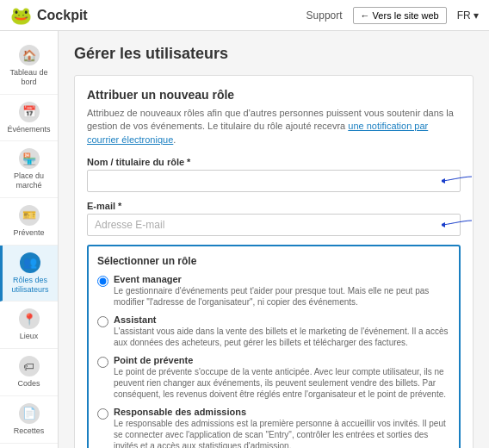  Describe the element at coordinates (28, 129) in the screenshot. I see `events-label: Événements` at that location.